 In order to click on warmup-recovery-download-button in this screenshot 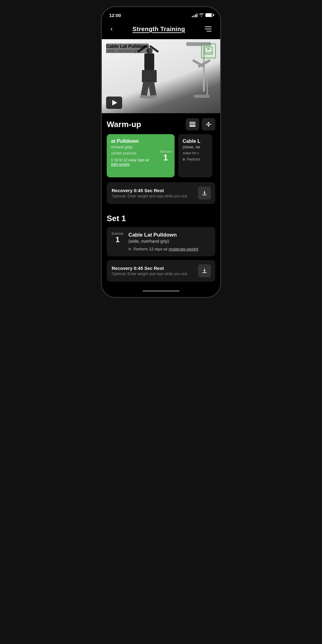, I will do `click(204, 193)`.